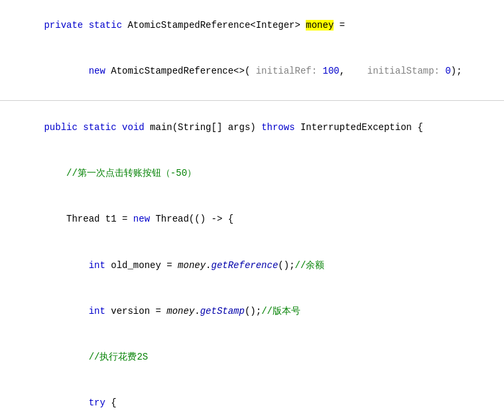  Describe the element at coordinates (131, 173) in the screenshot. I see `comment-1: //第一次点击转账按钮（-50）` at that location.